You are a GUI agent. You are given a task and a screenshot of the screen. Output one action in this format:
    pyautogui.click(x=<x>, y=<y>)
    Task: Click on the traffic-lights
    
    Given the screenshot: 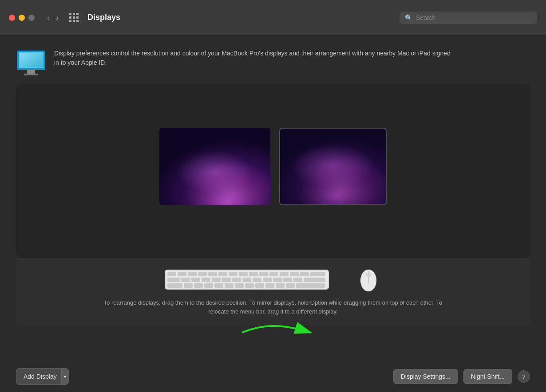 What is the action you would take?
    pyautogui.click(x=22, y=18)
    